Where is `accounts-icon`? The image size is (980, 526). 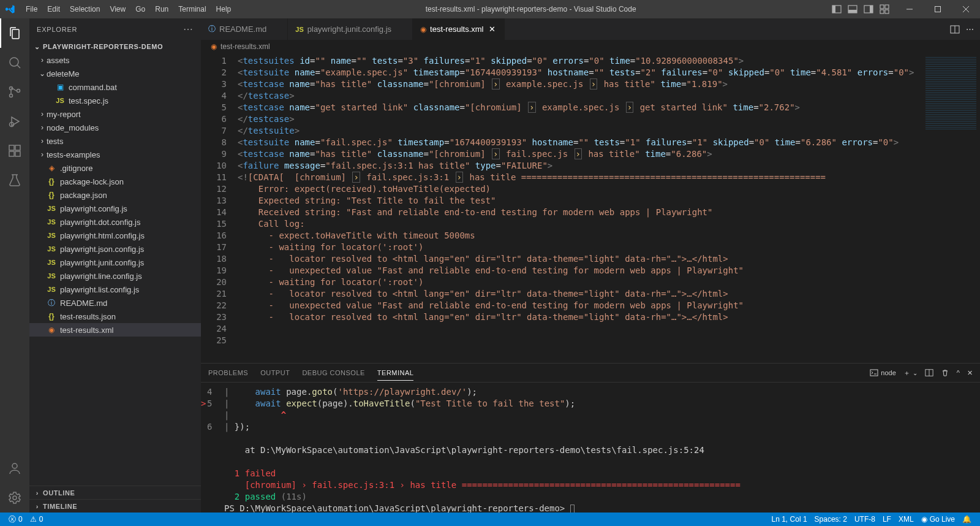
accounts-icon is located at coordinates (15, 468).